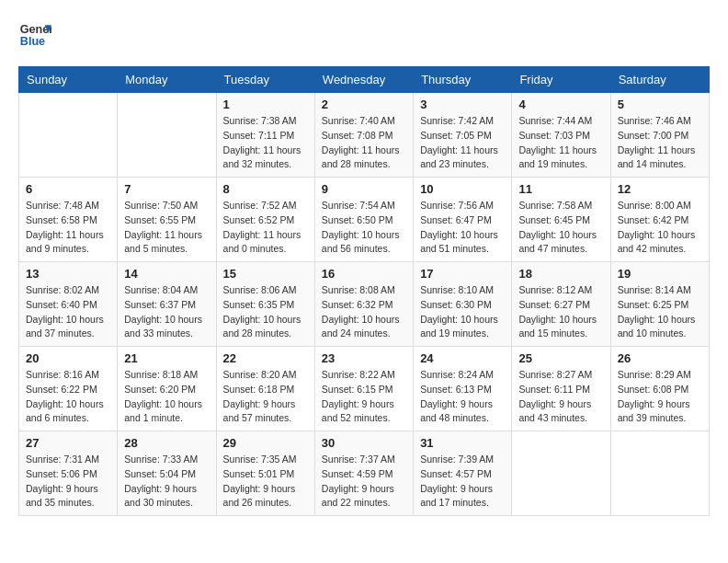 This screenshot has height=563, width=728. What do you see at coordinates (68, 274) in the screenshot?
I see `day-number: 13` at bounding box center [68, 274].